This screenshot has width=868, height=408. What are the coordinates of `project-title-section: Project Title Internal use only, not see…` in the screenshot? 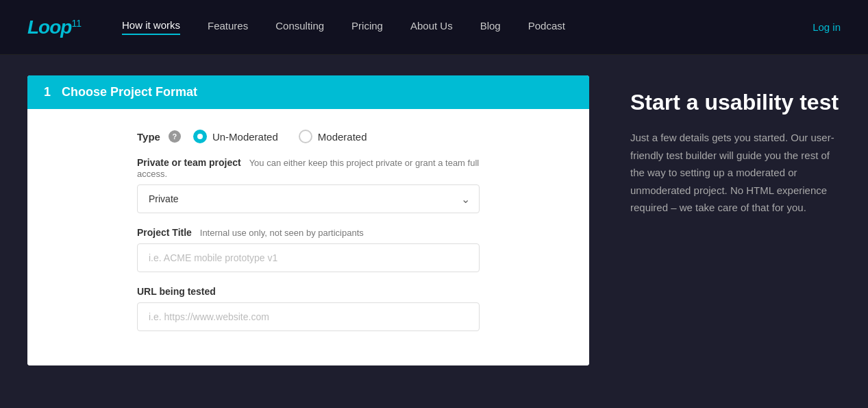 It's located at (308, 250).